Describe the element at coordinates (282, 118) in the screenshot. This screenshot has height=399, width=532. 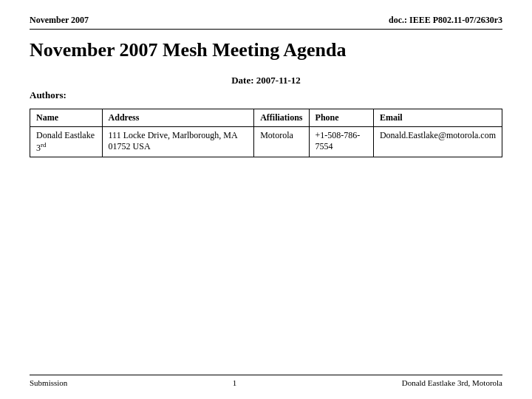
I see `col-affiliations: Affiliations` at that location.